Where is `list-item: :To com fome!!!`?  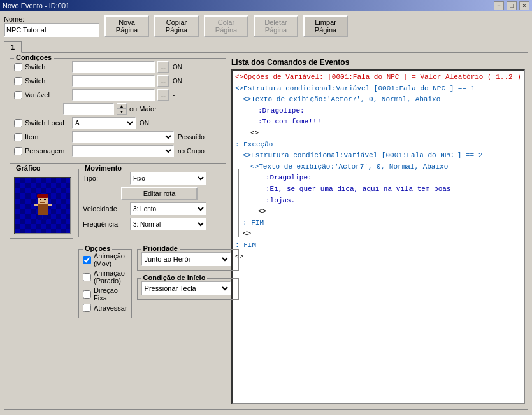
list-item: :To com fome!!! is located at coordinates (378, 122).